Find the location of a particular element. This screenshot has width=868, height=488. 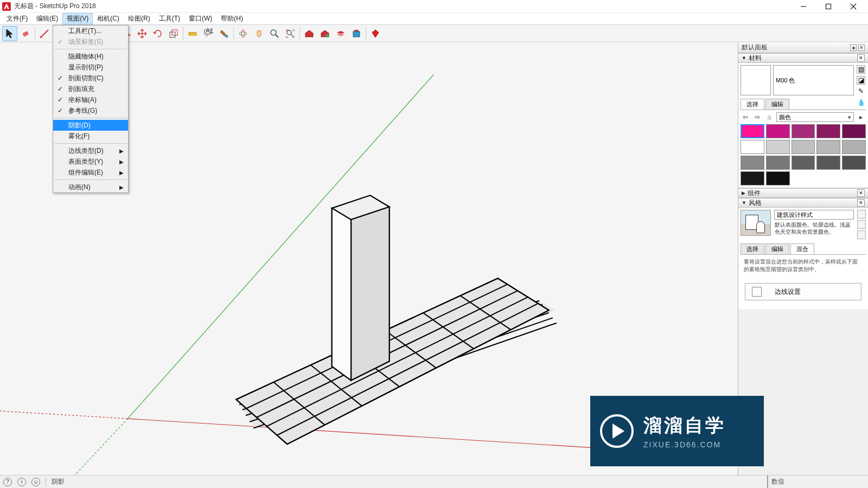

measurement-label: 数值 is located at coordinates (778, 481).